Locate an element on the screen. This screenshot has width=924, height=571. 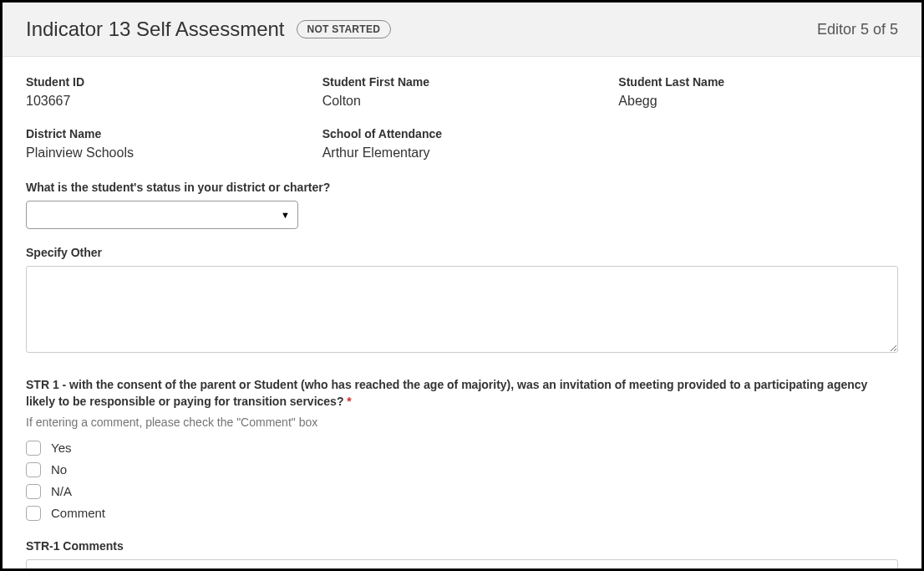
district-name-field: District Name Plainview Schools is located at coordinates (165, 144).